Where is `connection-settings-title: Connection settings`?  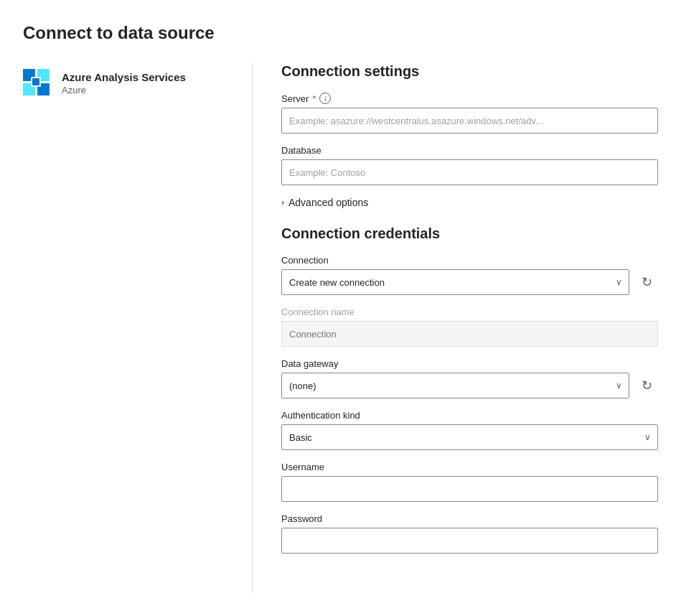
connection-settings-title: Connection settings is located at coordinates (469, 72).